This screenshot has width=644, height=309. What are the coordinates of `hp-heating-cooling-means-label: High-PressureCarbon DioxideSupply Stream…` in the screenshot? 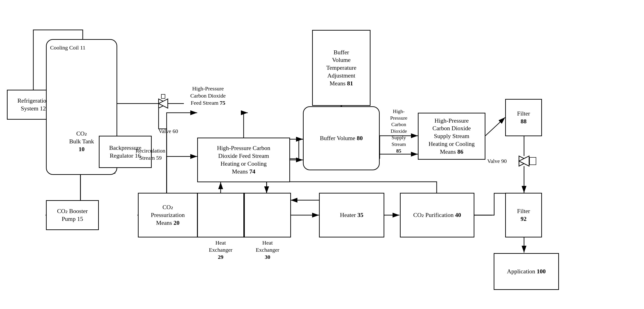 It's located at (452, 136).